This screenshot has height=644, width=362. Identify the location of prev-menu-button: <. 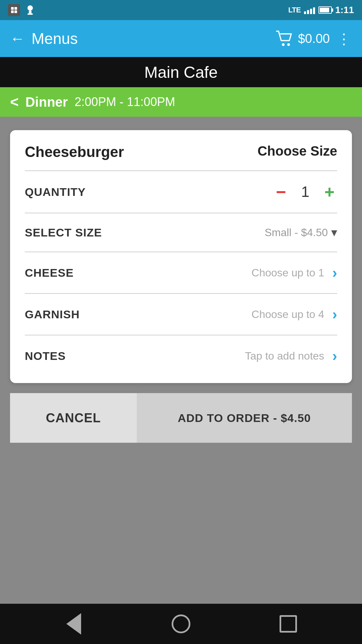
(14, 102).